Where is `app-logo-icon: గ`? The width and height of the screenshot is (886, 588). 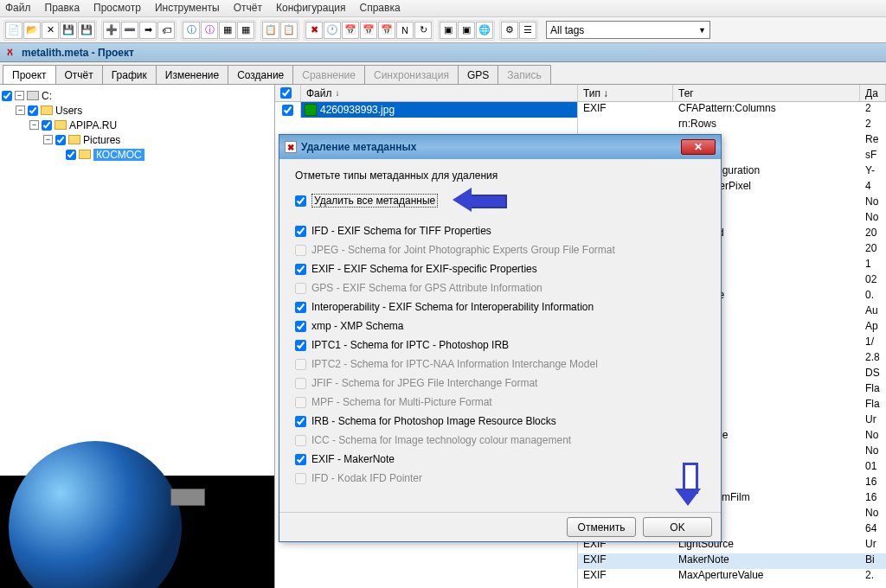 app-logo-icon: గ is located at coordinates (11, 53).